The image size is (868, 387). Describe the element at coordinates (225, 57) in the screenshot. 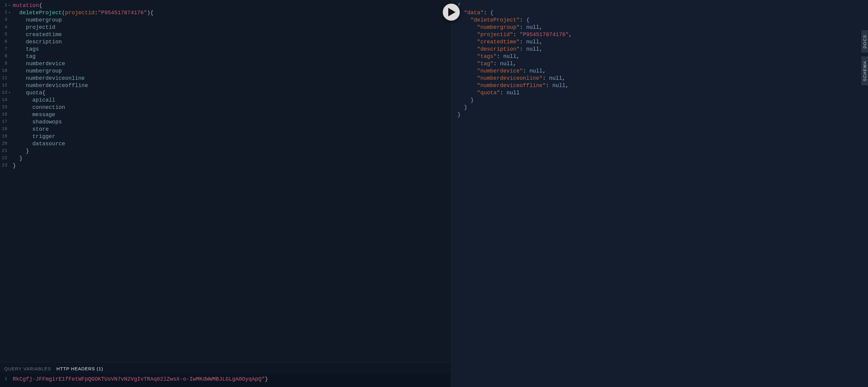

I see `code-line: 8 tag` at that location.